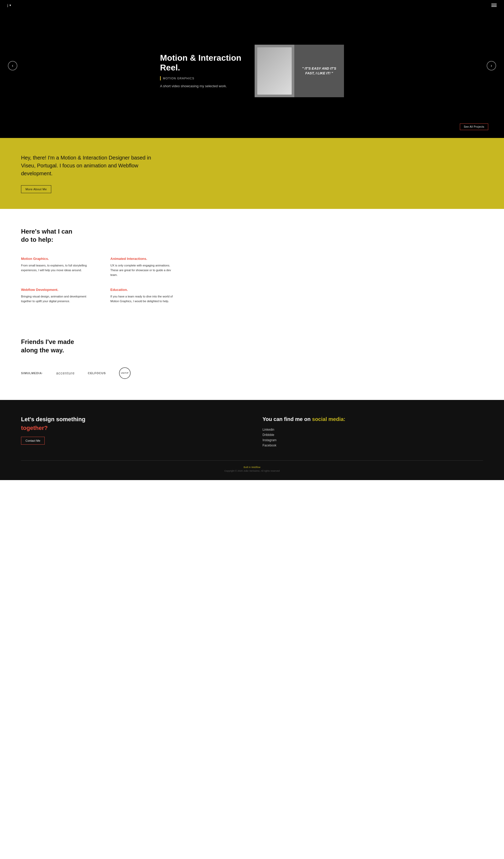 The height and width of the screenshot is (859, 504). I want to click on client-logo-unitip: UNITIP, so click(125, 373).